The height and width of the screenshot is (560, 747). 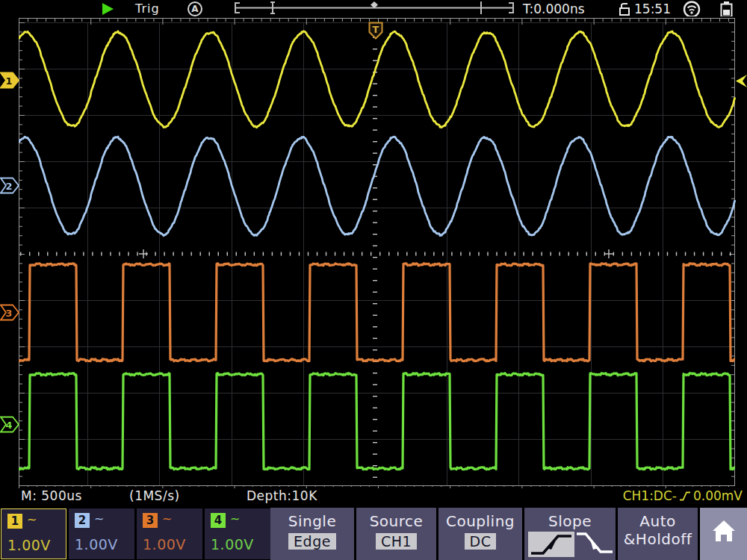 I want to click on top-status-bar: Trig A T:0.000ns 15:51, so click(x=374, y=9).